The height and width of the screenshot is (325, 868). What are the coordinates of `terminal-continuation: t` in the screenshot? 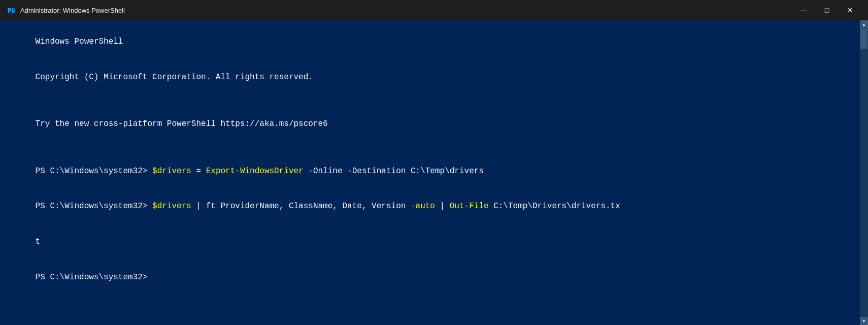 It's located at (434, 242).